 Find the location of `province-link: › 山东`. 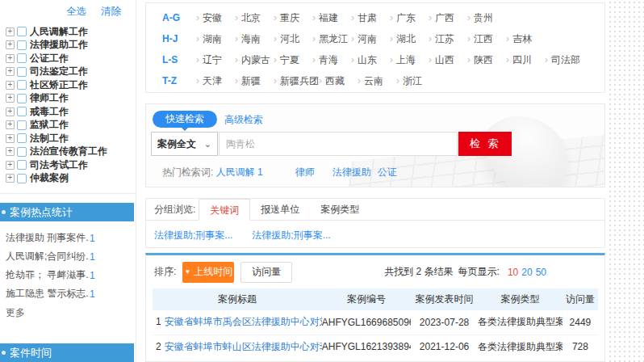

province-link: › 山东 is located at coordinates (370, 60).